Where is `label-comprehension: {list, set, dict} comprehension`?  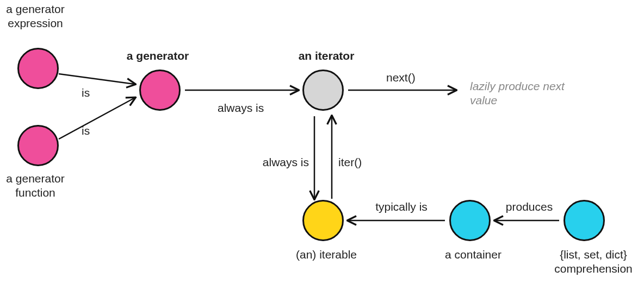
label-comprehension: {list, set, dict} comprehension is located at coordinates (593, 262).